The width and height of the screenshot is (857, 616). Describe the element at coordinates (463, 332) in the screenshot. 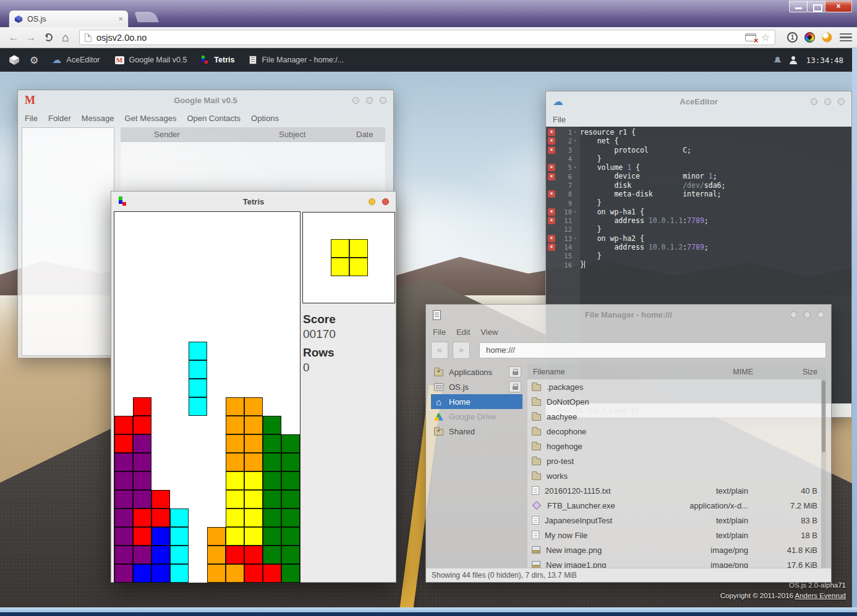

I see `menu-item-edit: Edit` at that location.